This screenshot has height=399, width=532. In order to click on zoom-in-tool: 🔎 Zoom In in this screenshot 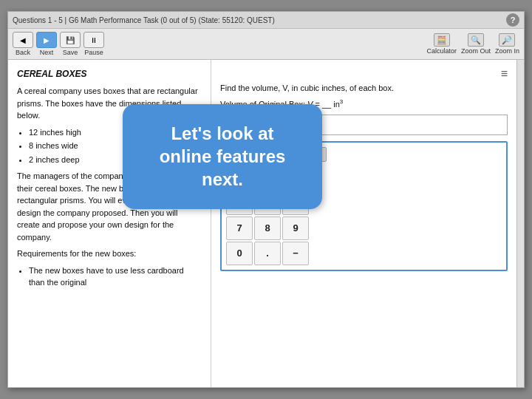, I will do `click(507, 44)`.